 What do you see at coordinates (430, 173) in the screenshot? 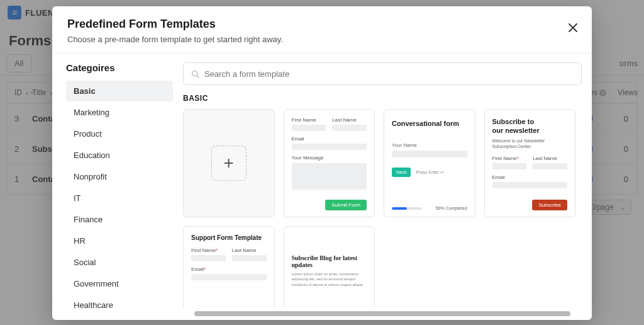
I see `press-enter-hint: Press Enter ↵` at bounding box center [430, 173].